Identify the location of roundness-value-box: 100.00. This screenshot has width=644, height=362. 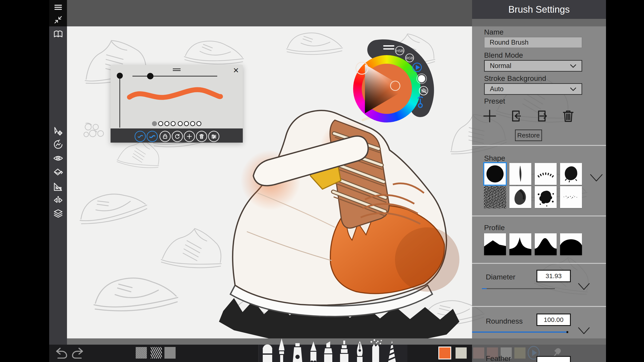
(554, 320).